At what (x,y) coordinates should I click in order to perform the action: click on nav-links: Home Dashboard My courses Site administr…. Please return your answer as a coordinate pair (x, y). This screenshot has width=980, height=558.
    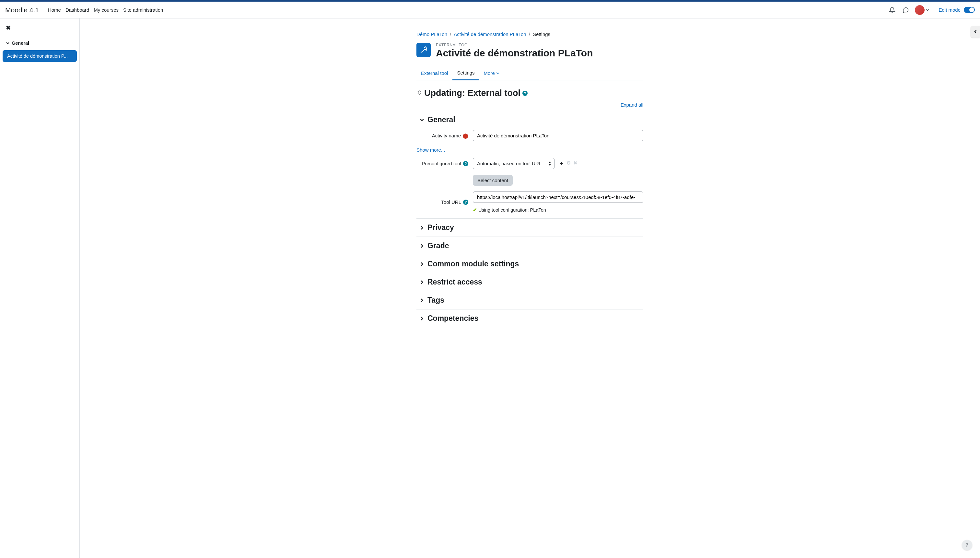
    Looking at the image, I should click on (106, 10).